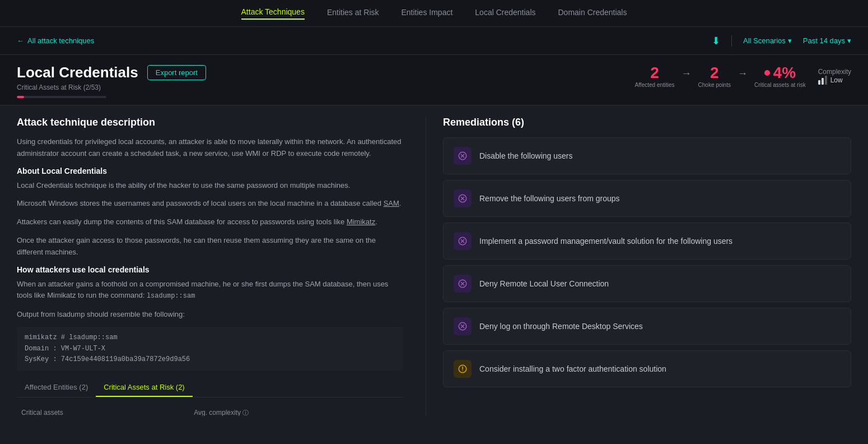 This screenshot has height=444, width=868. I want to click on back-link: ← All attack techniques, so click(55, 40).